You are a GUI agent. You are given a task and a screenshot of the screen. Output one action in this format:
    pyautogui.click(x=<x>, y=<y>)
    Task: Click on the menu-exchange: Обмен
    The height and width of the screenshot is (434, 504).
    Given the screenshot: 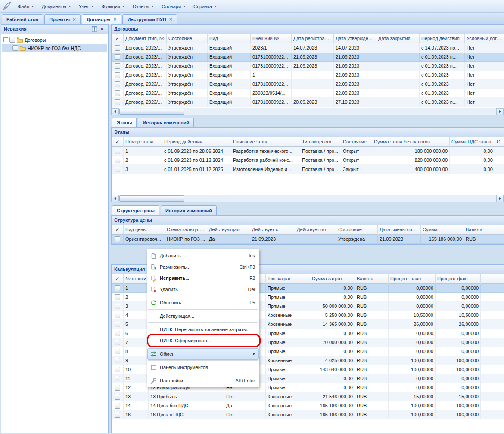 What is the action you would take?
    pyautogui.click(x=203, y=354)
    